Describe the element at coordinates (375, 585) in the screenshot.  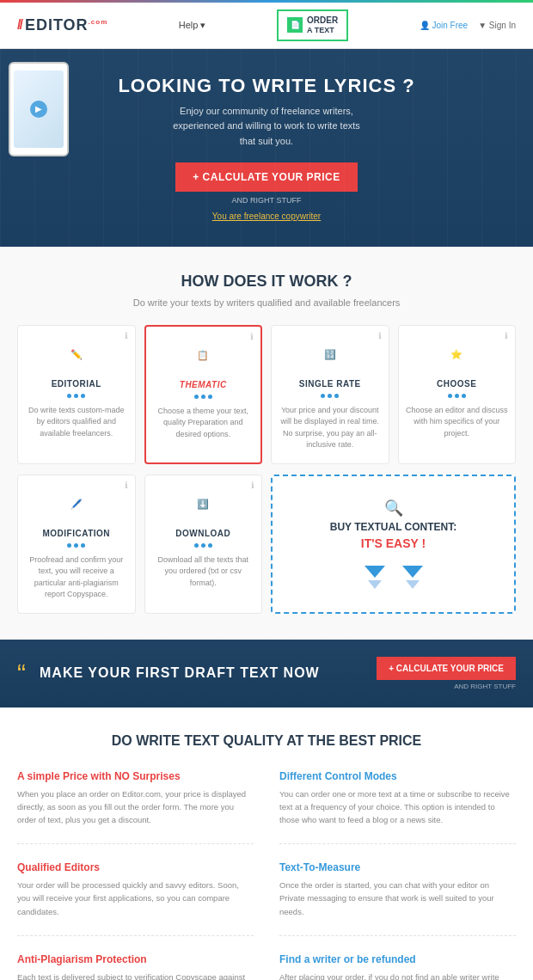
I see `arrow-down-small` at that location.